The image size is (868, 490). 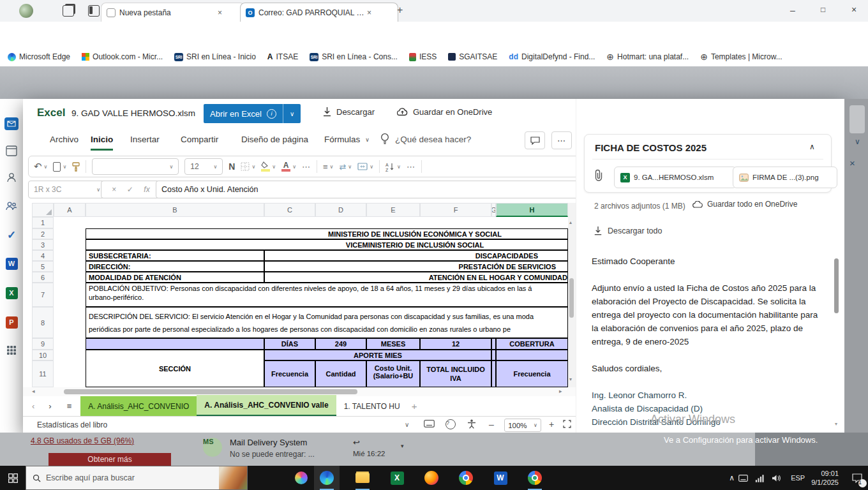 I want to click on powerpoint-icon: P, so click(x=11, y=322).